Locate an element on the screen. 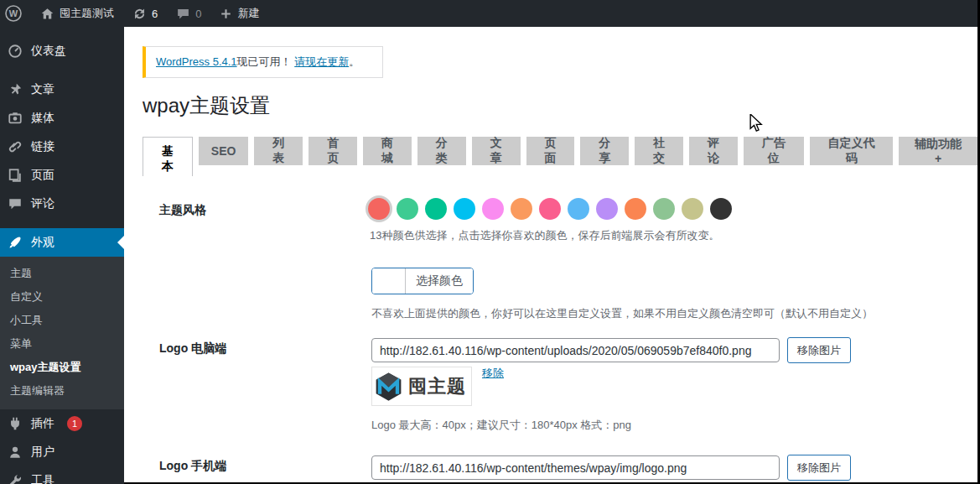 Image resolution: width=980 pixels, height=484 pixels. update-now-link: 请现在更新 is located at coordinates (322, 62).